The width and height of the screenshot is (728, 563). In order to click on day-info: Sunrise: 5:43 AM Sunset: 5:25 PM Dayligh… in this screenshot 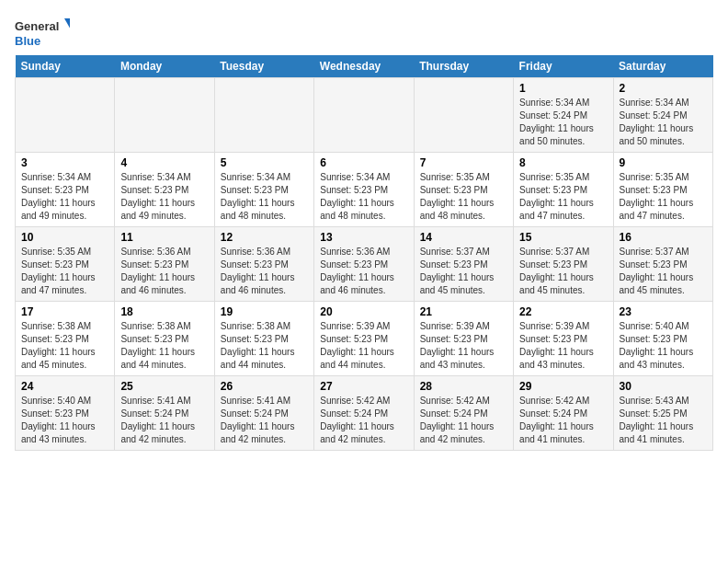, I will do `click(664, 420)`.